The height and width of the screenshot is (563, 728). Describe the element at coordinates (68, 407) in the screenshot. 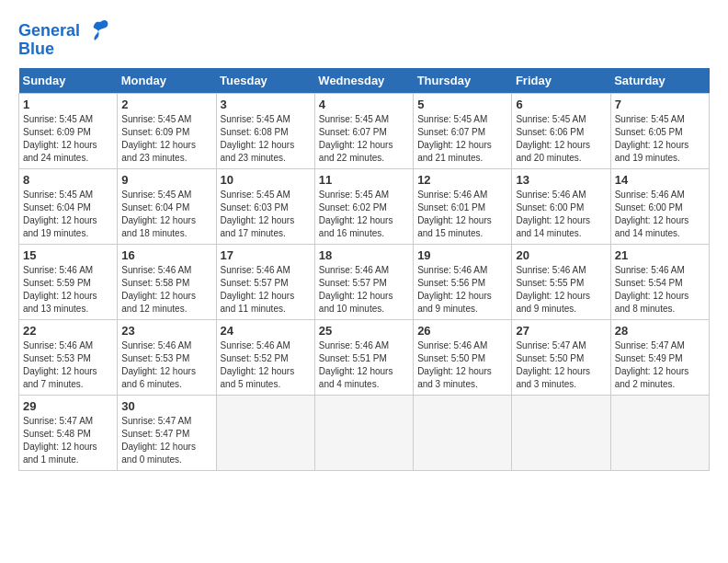

I see `day-number: 29` at that location.